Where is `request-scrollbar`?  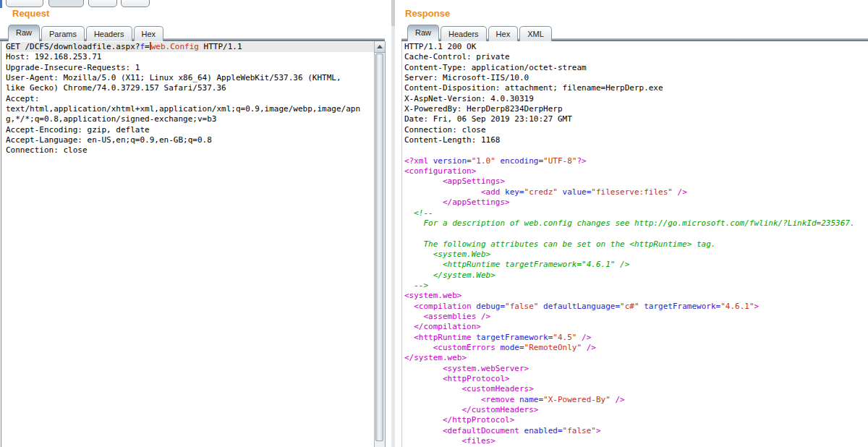 request-scrollbar is located at coordinates (379, 244).